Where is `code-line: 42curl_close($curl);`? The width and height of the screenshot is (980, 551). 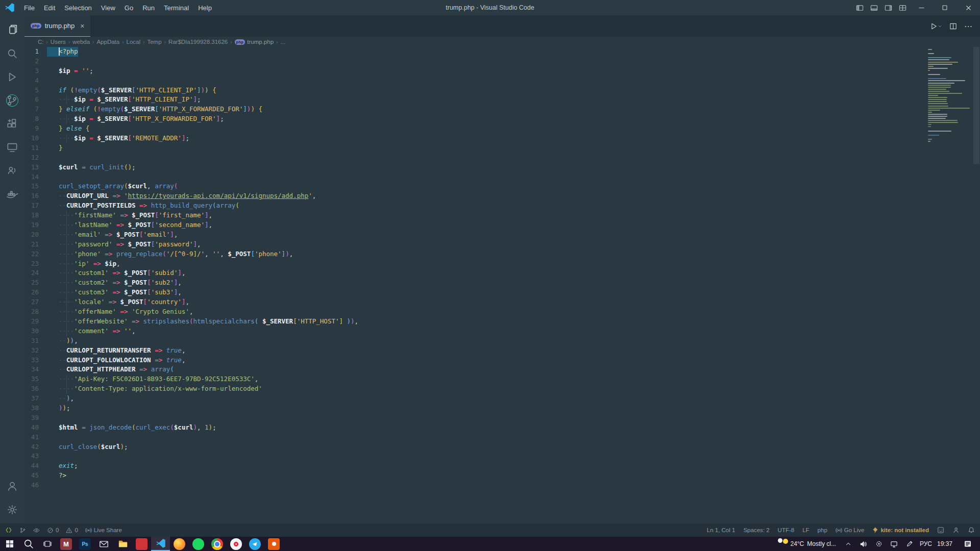
code-line: 42curl_close($curl); is located at coordinates (502, 447).